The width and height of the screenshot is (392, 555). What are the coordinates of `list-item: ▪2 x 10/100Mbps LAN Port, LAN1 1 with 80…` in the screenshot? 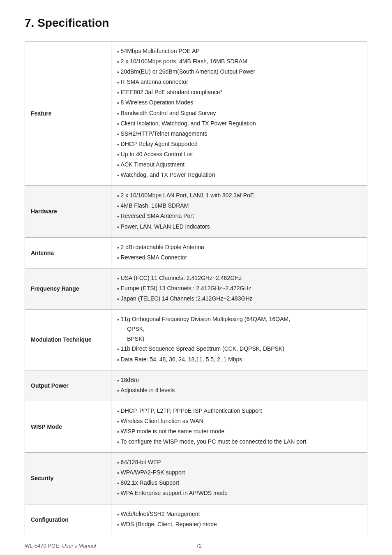 It's located at (239, 196).